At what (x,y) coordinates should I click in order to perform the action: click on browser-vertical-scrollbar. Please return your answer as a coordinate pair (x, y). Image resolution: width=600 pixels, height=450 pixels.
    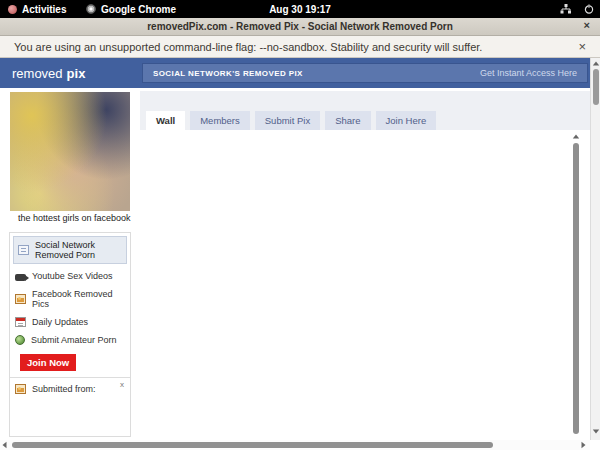
    Looking at the image, I should click on (595, 249).